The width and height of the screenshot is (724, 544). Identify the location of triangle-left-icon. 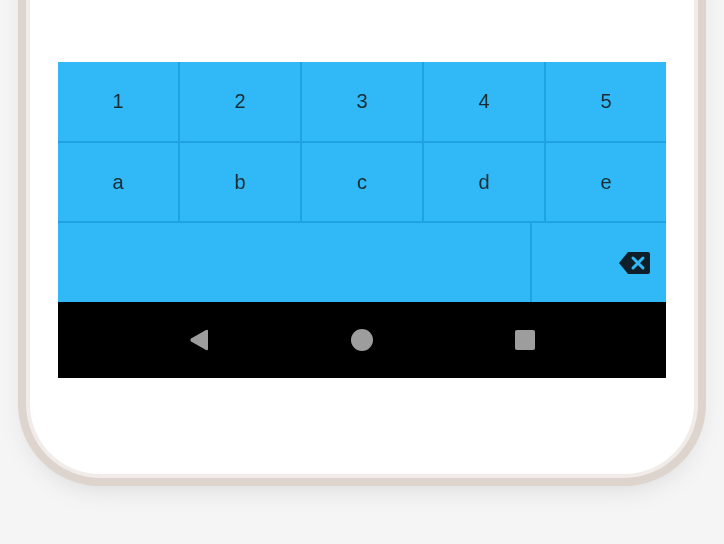
(199, 340).